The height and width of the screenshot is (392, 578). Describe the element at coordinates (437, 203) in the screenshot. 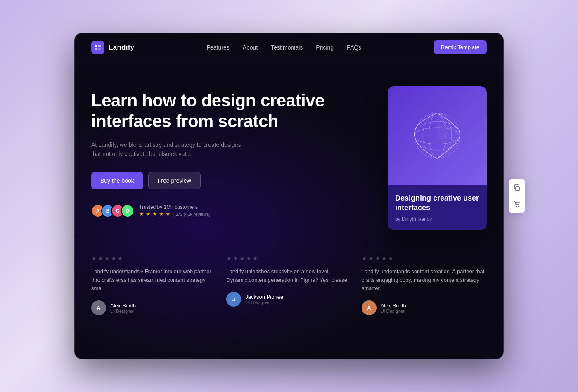

I see `book-title: Designing creative user interfaces` at that location.